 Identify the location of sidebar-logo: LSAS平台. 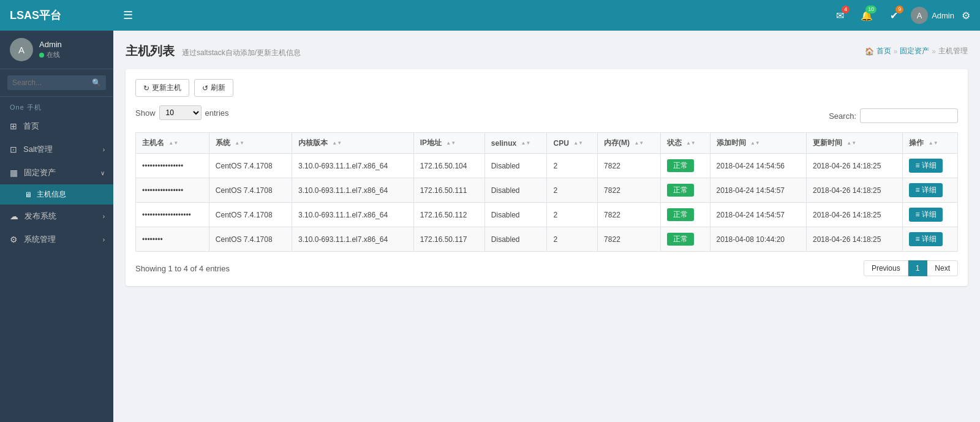
(56, 15).